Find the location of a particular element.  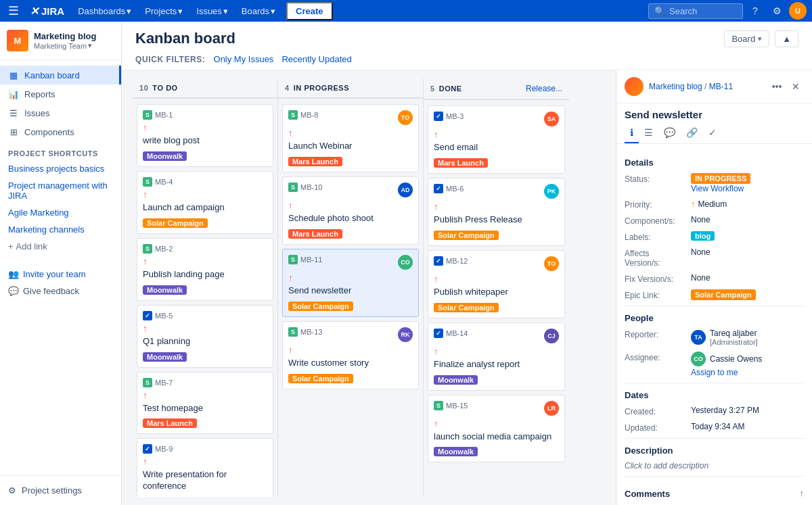

people-section-title: People is located at coordinates (715, 318).